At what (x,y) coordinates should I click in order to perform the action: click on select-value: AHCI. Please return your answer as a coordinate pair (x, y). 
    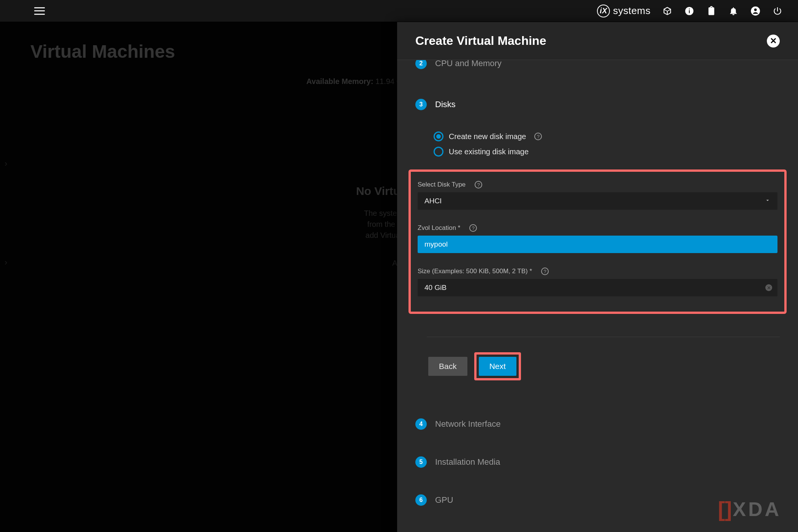
    Looking at the image, I should click on (433, 201).